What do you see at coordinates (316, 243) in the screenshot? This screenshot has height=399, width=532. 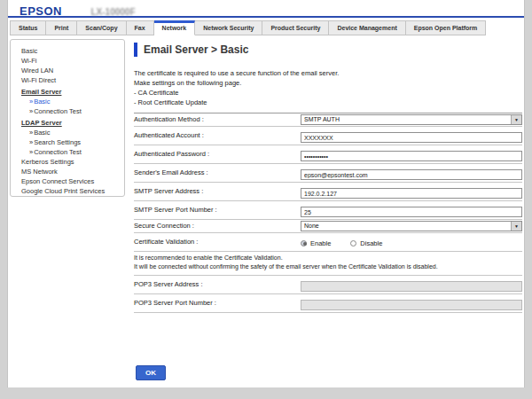 I see `certificate-validation-radio-enable: Enable` at bounding box center [316, 243].